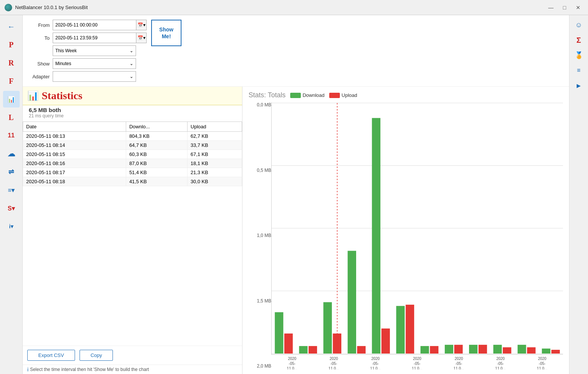 The image size is (588, 374). What do you see at coordinates (375, 363) in the screenshot?
I see `x-label-3: 2020-05-11 0...` at bounding box center [375, 363].